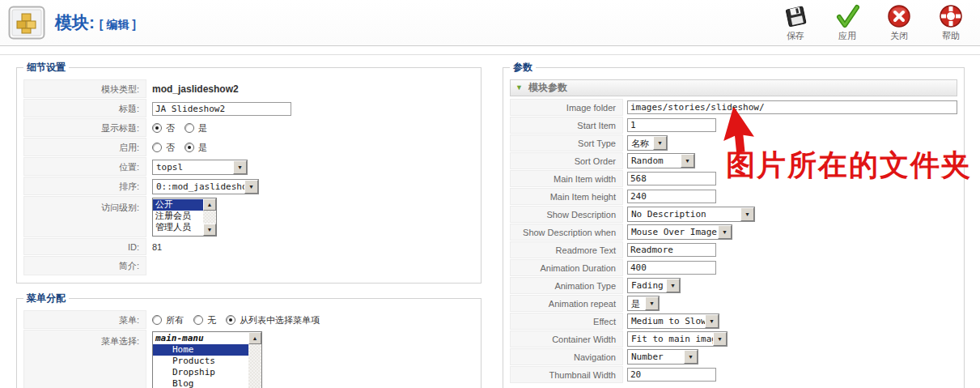 The width and height of the screenshot is (980, 388). What do you see at coordinates (249, 319) in the screenshot?
I see `menus-row: 菜单: 所有 无 从列表中选择菜单项` at bounding box center [249, 319].